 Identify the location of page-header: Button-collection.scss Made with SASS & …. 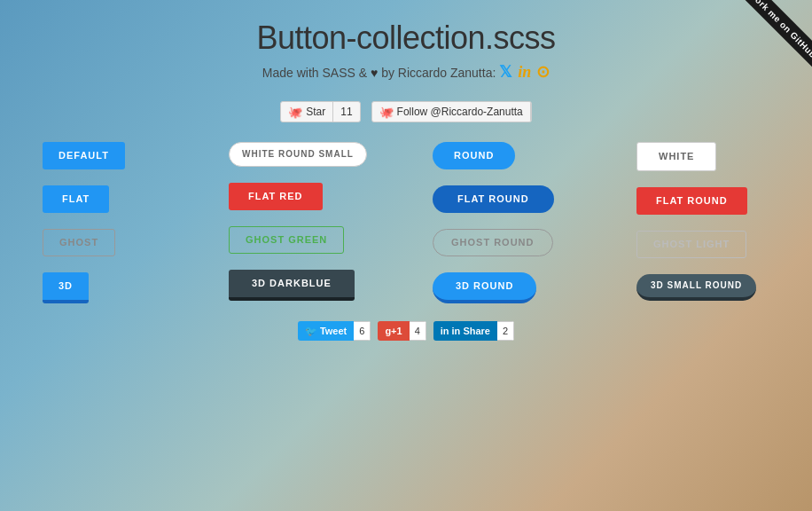
(406, 56).